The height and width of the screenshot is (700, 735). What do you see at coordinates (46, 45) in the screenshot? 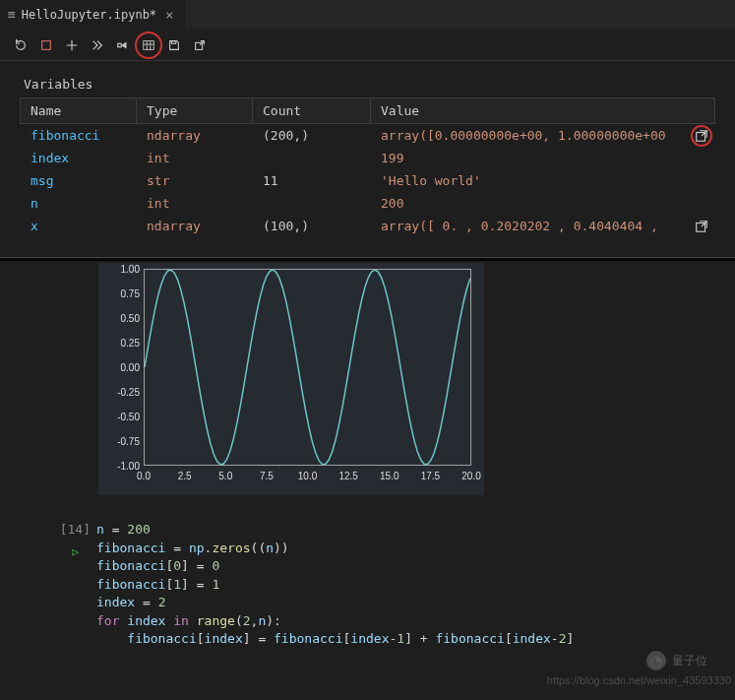
I see `stop-button` at bounding box center [46, 45].